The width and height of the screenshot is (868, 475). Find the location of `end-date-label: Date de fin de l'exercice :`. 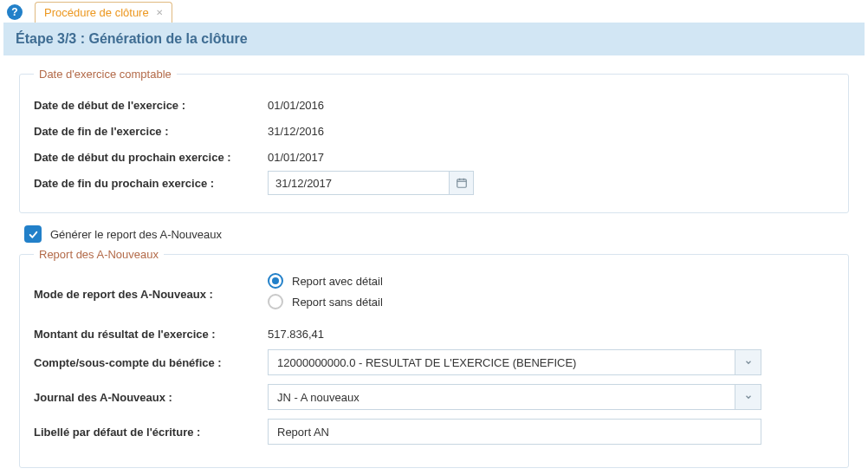

end-date-label: Date de fin de l'exercice : is located at coordinates (151, 132).